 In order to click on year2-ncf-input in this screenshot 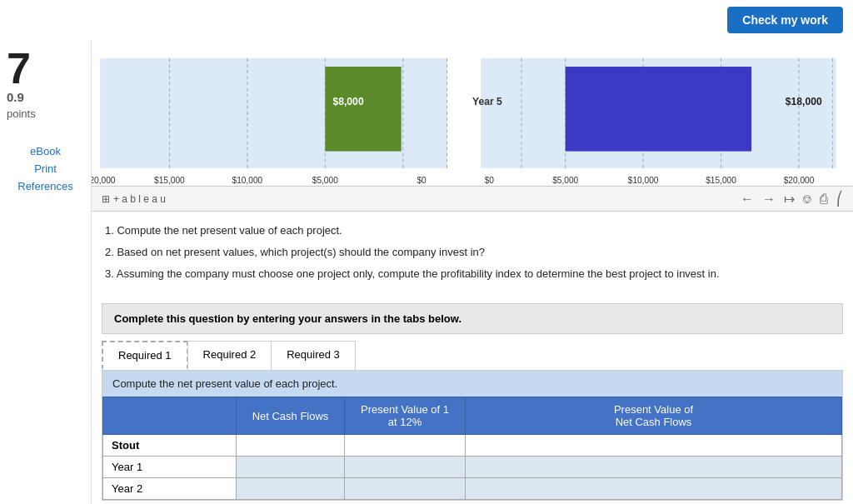, I will do `click(290, 488)`.